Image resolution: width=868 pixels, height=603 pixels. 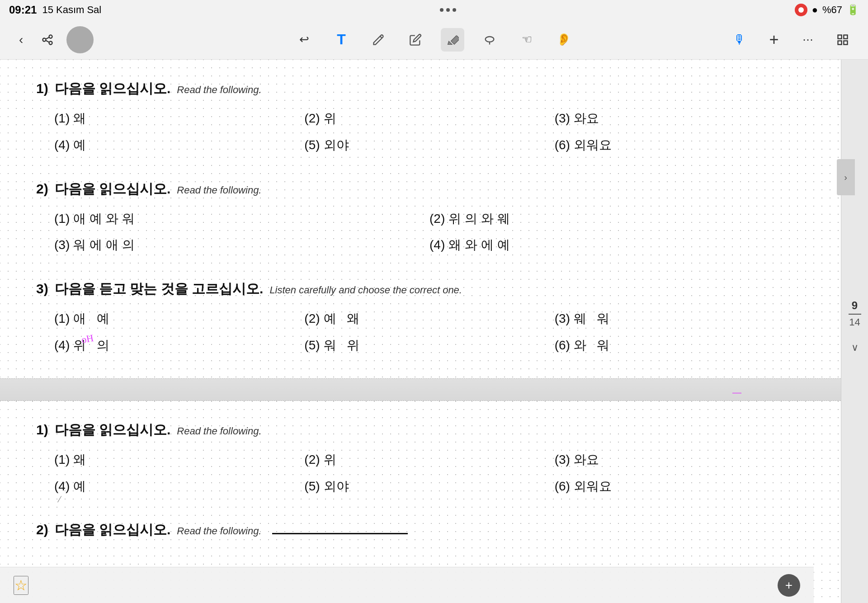 I want to click on section-3-items: (1)애 예 (2)예 왜 (3)웨 워 (4)위 의 oH (5)워 위 (6…, so click(x=420, y=332).